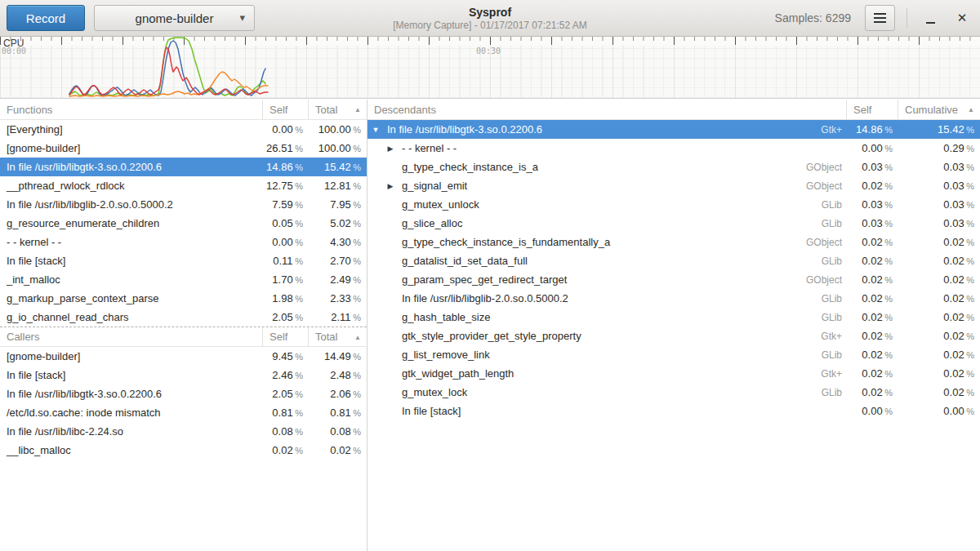 The height and width of the screenshot is (551, 980). What do you see at coordinates (939, 109) in the screenshot?
I see `descendants-cumulative-column-header: Cumulative ▲` at bounding box center [939, 109].